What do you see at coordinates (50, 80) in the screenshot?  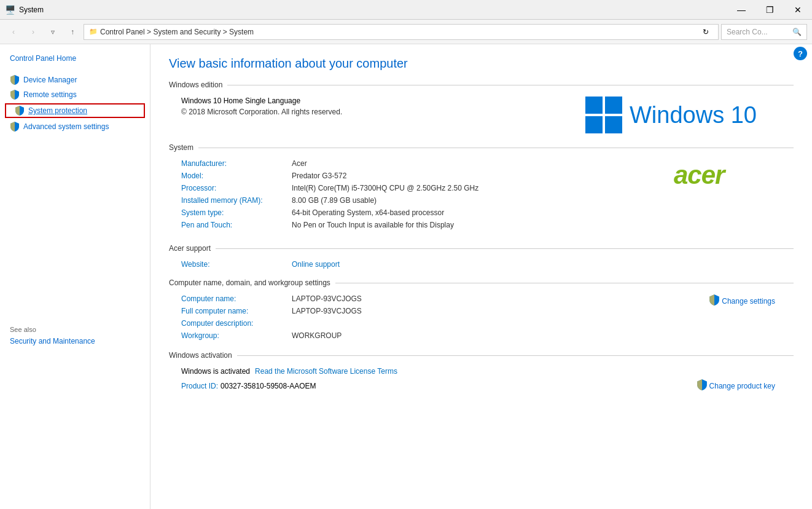 I see `device-manager-label: Device Manager` at bounding box center [50, 80].